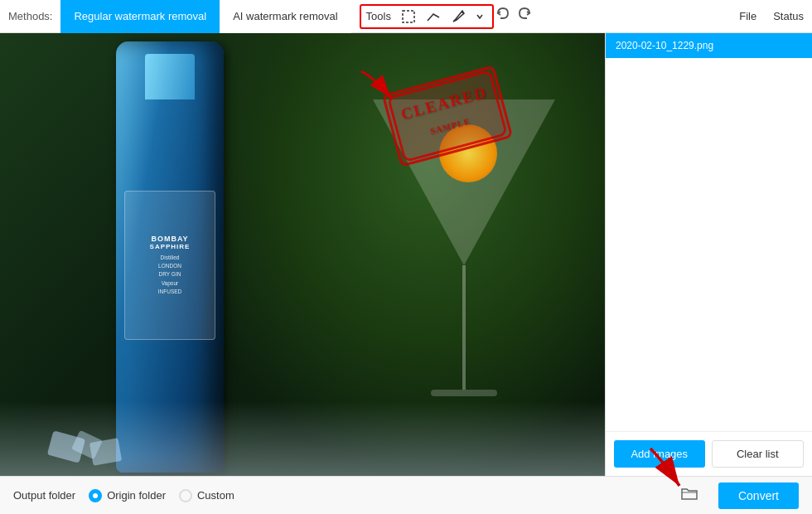 The image size is (812, 514). I want to click on tools-area: Tools, so click(427, 17).